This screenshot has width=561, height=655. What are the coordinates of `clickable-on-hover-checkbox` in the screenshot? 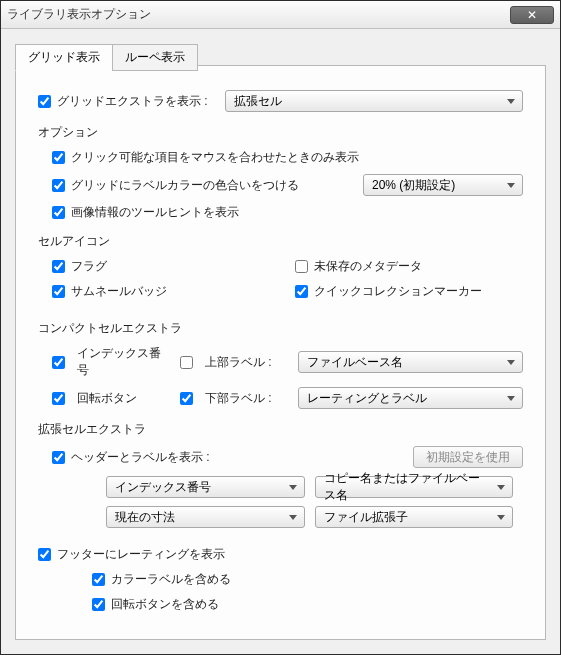 It's located at (58, 158).